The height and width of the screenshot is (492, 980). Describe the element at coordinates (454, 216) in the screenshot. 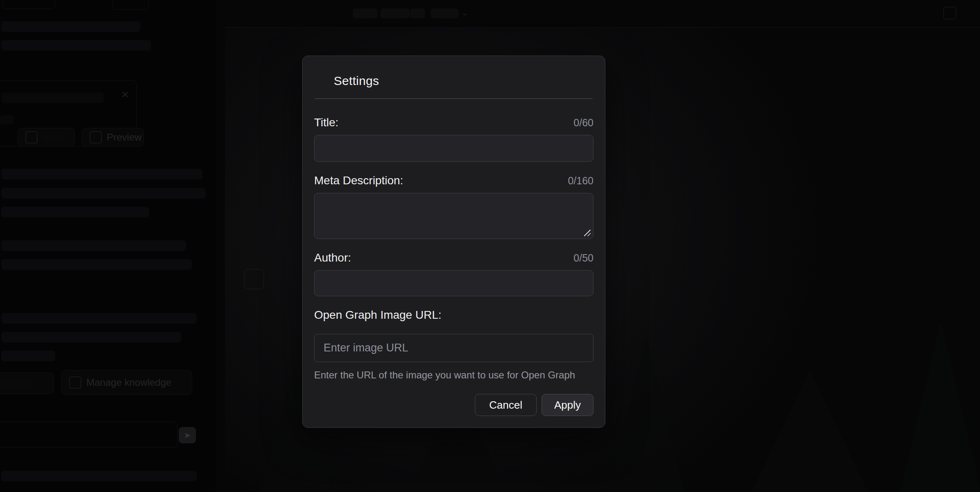

I see `meta-description-wrap` at that location.